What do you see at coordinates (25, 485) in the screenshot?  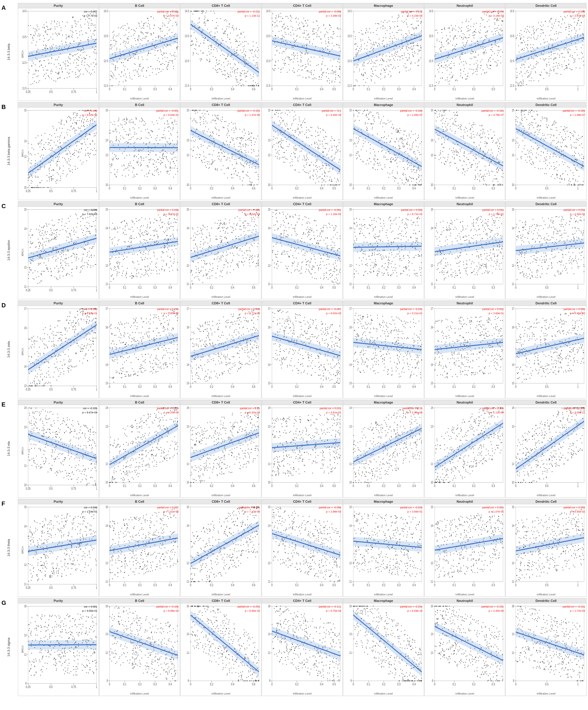 I see `svg-text: 10` at bounding box center [25, 485].